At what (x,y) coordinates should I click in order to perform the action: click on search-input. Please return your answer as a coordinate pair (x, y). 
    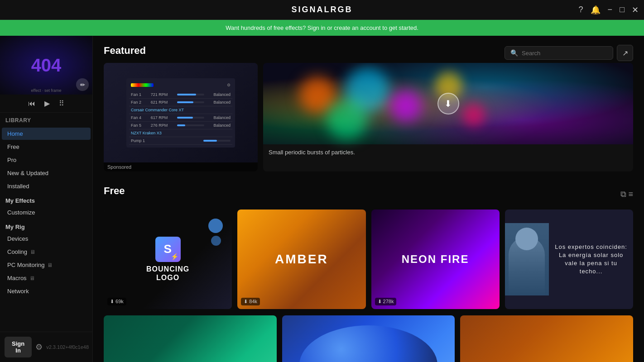
    Looking at the image, I should click on (564, 53).